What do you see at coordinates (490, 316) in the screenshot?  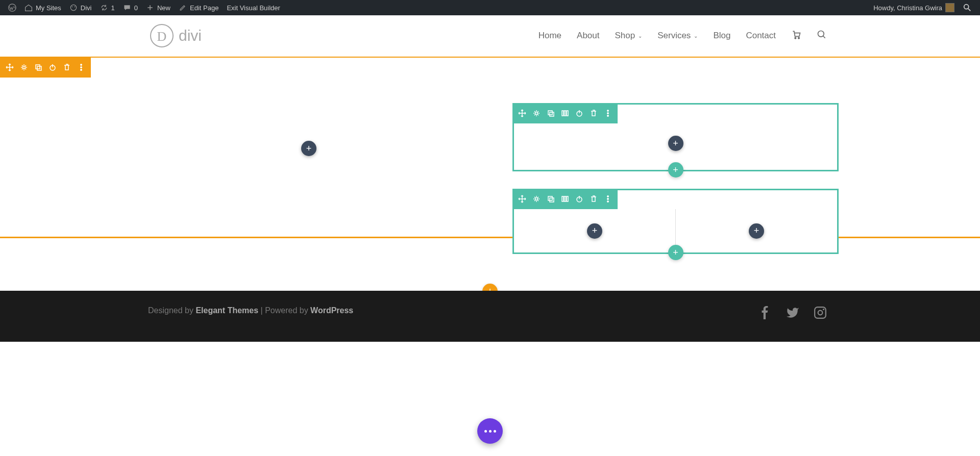 I see `site-footer: Designed by Elegant Themes | Powered by …` at bounding box center [490, 316].